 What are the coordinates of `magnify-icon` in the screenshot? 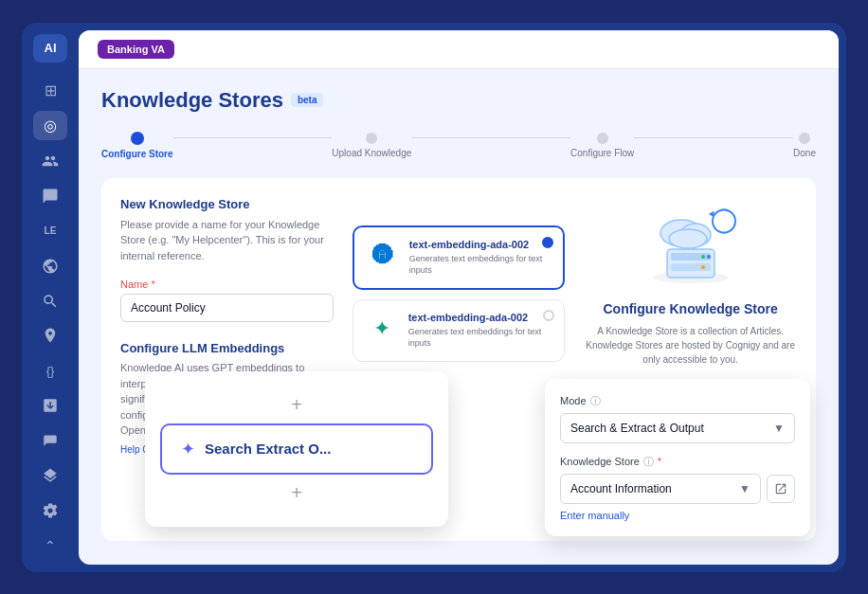 It's located at (50, 301).